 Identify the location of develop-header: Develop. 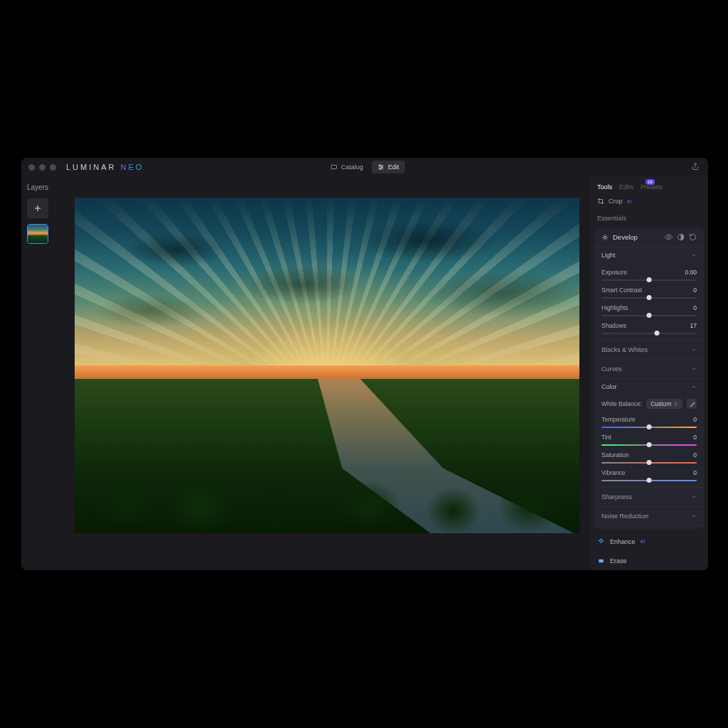
(649, 237).